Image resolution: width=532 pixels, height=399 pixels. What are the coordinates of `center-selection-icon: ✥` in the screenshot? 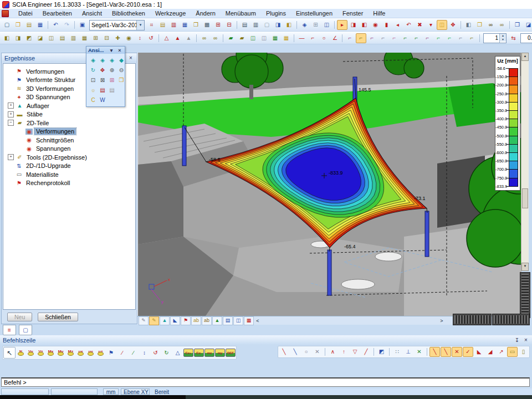 It's located at (453, 25).